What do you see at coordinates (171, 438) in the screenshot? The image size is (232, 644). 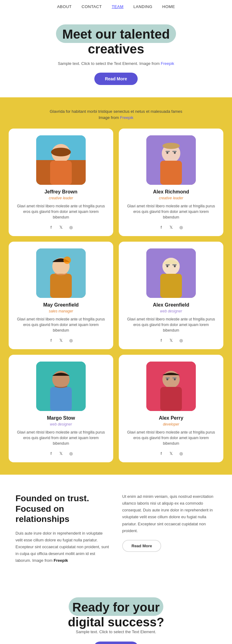 I see `member-bio-alex-p: Glavi amet ritnisl libero molestie ante …` at bounding box center [171, 438].